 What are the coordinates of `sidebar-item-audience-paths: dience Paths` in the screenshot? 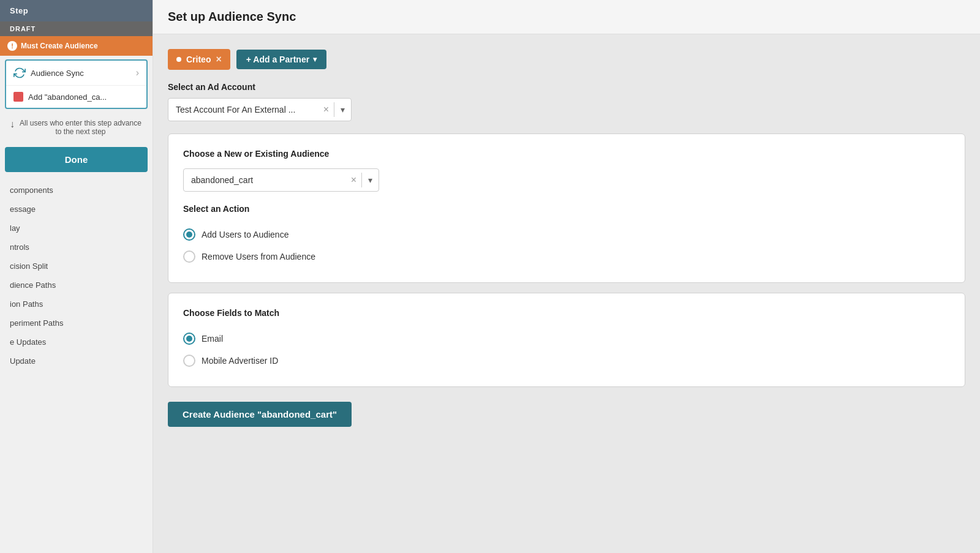 It's located at (76, 285).